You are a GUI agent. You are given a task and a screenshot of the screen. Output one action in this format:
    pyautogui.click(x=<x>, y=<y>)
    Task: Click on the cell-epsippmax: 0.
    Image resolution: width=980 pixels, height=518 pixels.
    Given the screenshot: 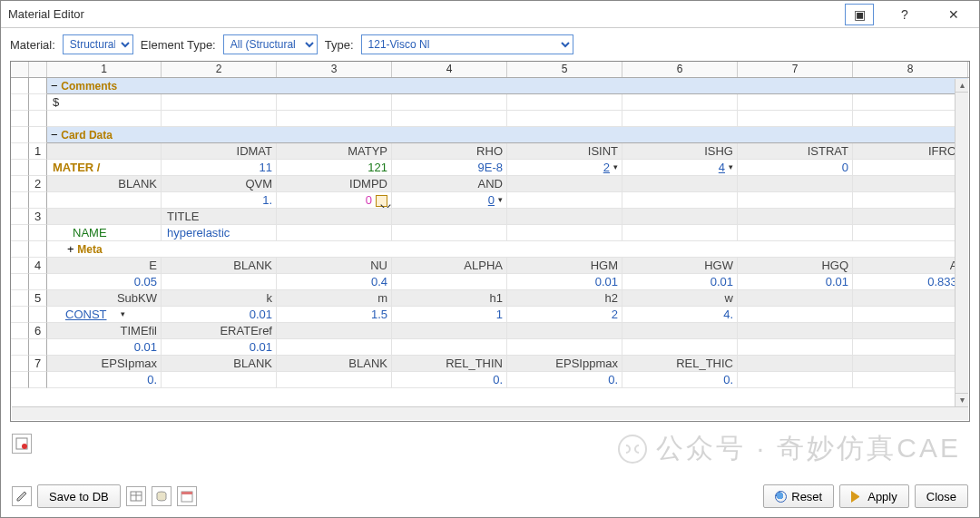 What is the action you would take?
    pyautogui.click(x=564, y=380)
    